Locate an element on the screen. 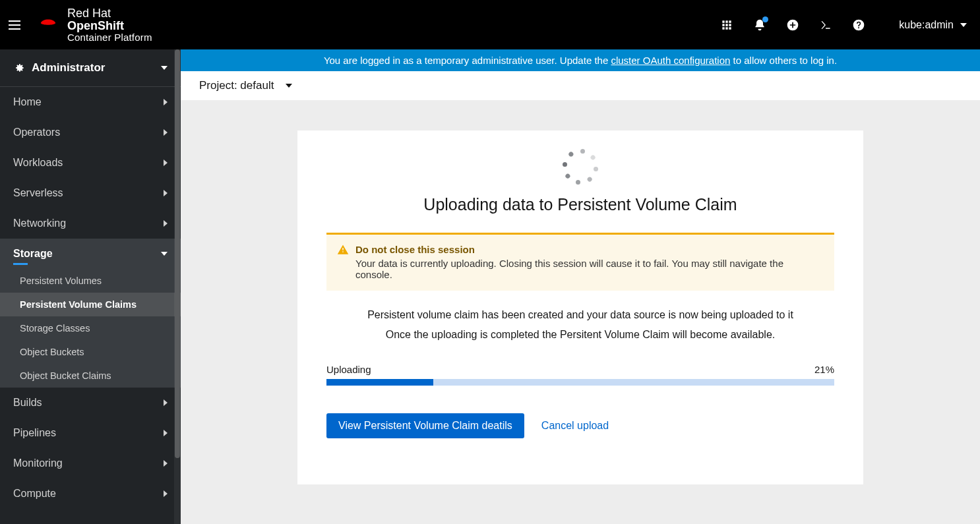 The height and width of the screenshot is (524, 980). nav-item-storage: Storage is located at coordinates (90, 254).